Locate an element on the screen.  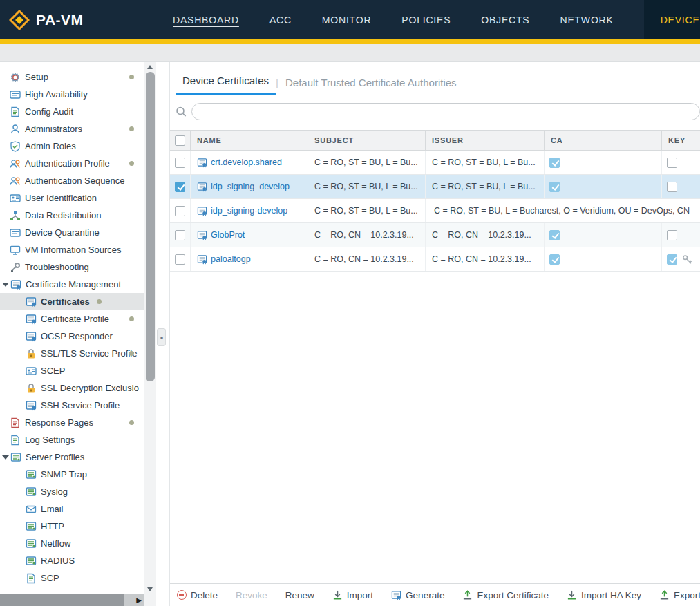
tab-device-certificates: Device Certificates is located at coordinates (225, 84).